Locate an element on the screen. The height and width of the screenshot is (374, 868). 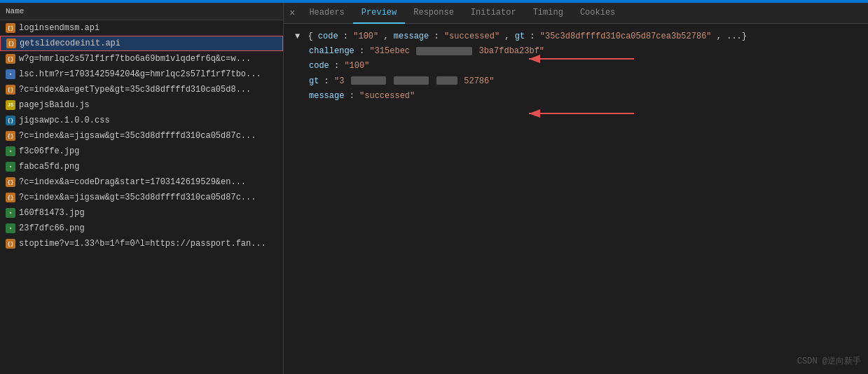
request-name-label: stoptime?v=1.33^b=1^f=0^l=https://passpo… is located at coordinates (143, 244).